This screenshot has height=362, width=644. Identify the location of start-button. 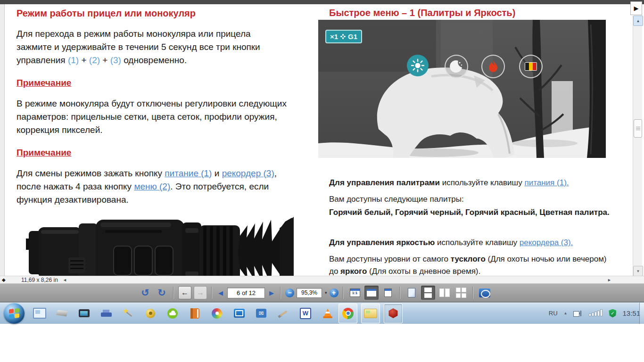
(14, 313).